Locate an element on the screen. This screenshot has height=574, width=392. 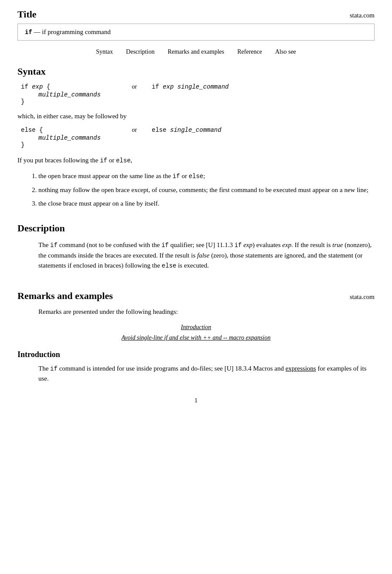
syntax-multiple-commands-2: multiple_commands is located at coordinates (198, 138).